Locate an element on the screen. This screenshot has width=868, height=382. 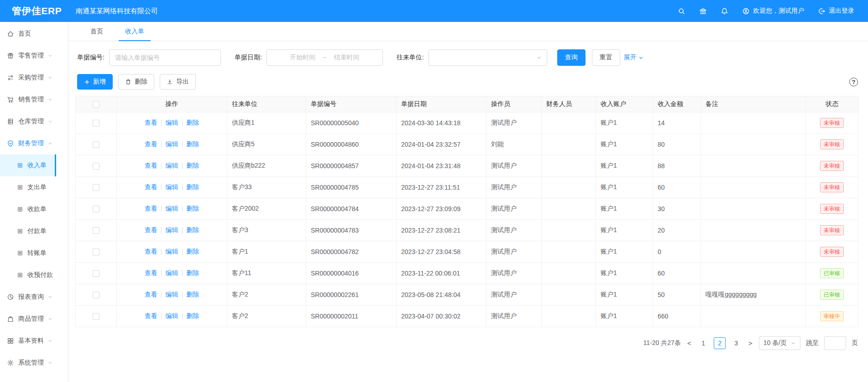
sidebar-item-retail-mgmt: 零售管理 is located at coordinates (28, 56).